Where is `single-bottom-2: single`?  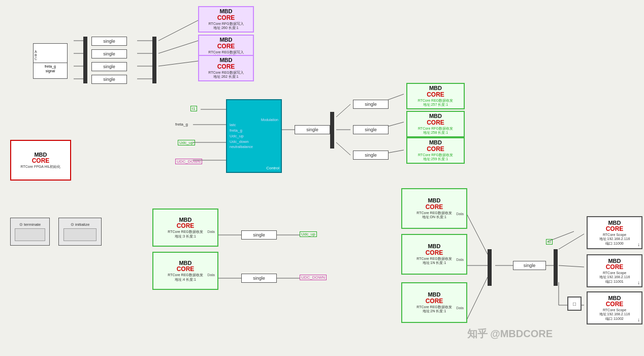
single-bottom-2: single is located at coordinates (259, 278).